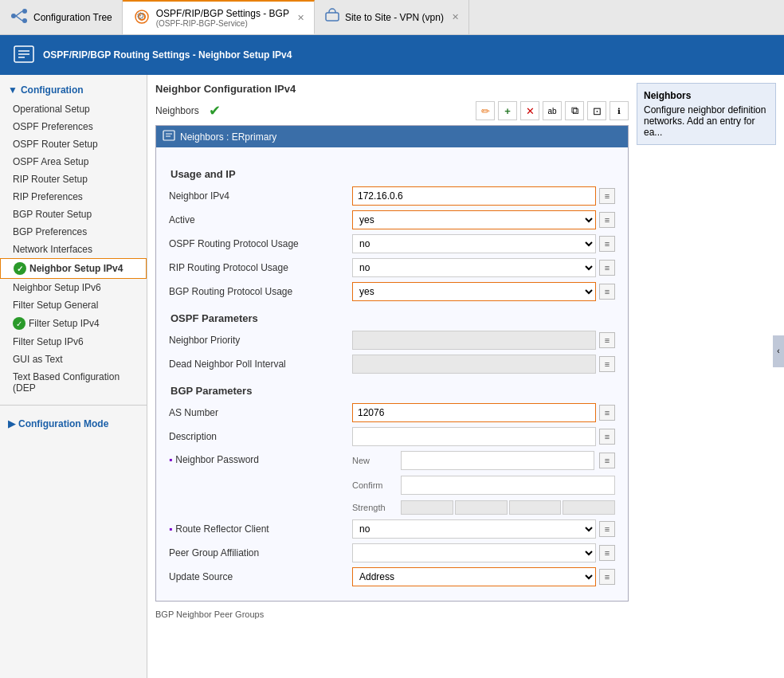  Describe the element at coordinates (619, 111) in the screenshot. I see `info-button: ℹ` at that location.